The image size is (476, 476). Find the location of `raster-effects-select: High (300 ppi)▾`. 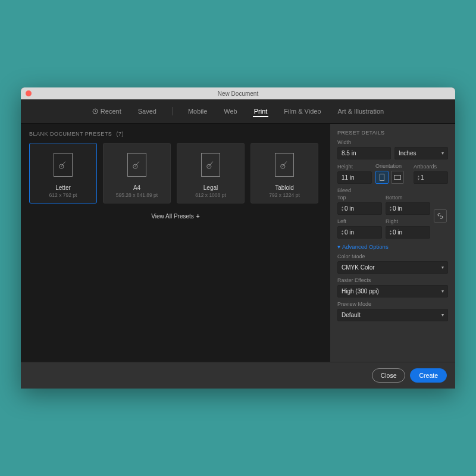

raster-effects-select: High (300 ppi)▾ is located at coordinates (393, 292).